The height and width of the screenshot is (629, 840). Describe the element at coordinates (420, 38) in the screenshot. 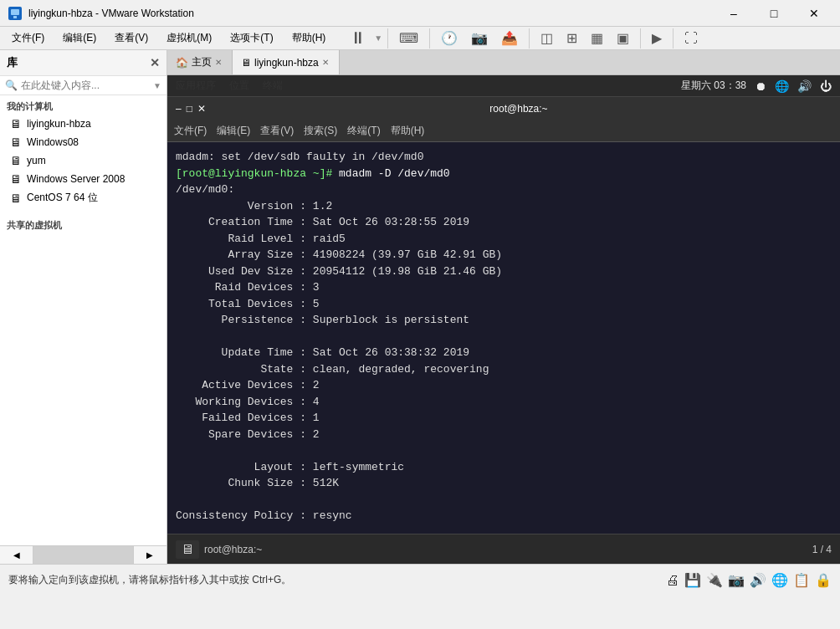

I see `menu-bar: 文件(F) 编辑(E) 查看(V) 虚拟机(M) 选项卡(T) 帮助(H) ⏸ …` at that location.